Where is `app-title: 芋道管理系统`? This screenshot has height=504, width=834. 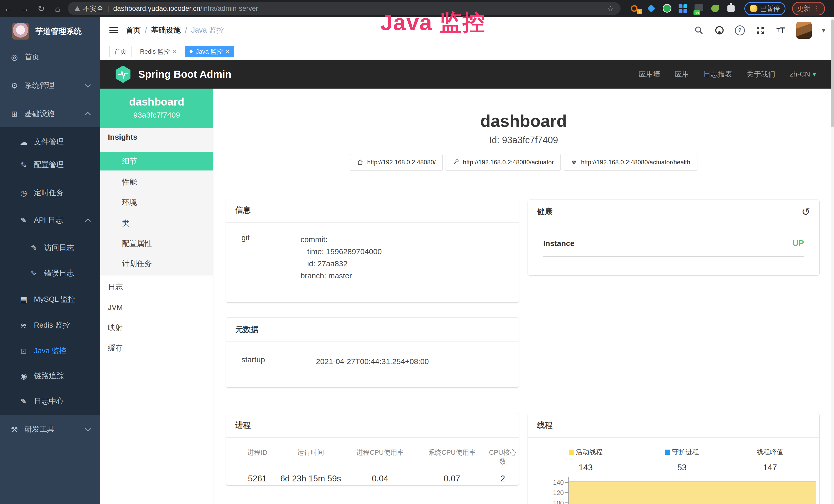
app-title: 芋道管理系统 is located at coordinates (59, 31).